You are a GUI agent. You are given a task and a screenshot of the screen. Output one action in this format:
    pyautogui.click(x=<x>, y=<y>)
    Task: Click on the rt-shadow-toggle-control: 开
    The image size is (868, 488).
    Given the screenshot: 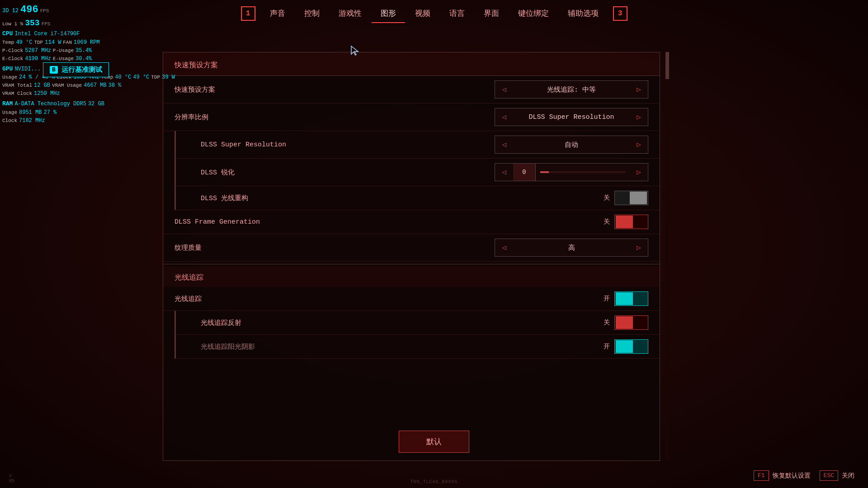 What is the action you would take?
    pyautogui.click(x=622, y=347)
    